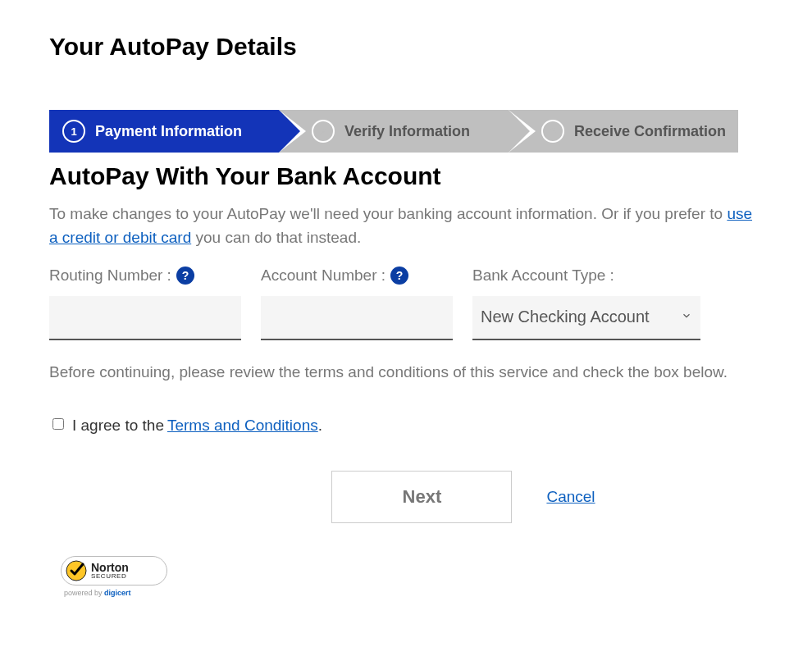  I want to click on checkmark-icon, so click(76, 571).